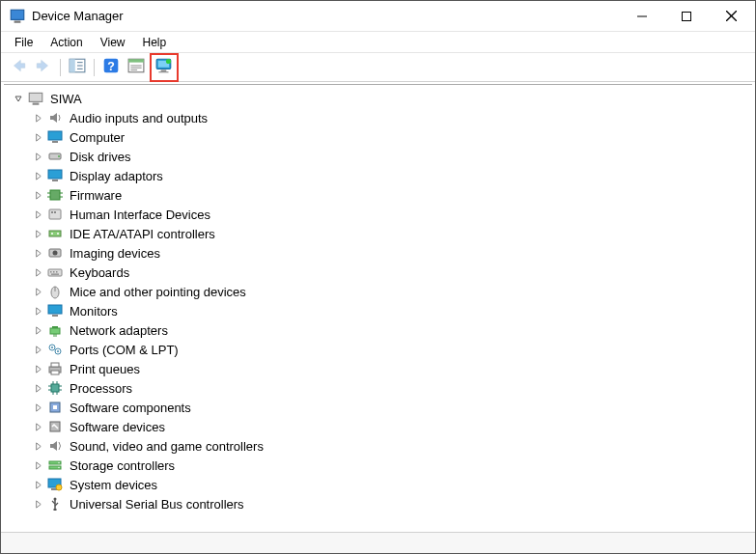 The width and height of the screenshot is (756, 554). Describe the element at coordinates (378, 68) in the screenshot. I see `toolbar: ?` at that location.